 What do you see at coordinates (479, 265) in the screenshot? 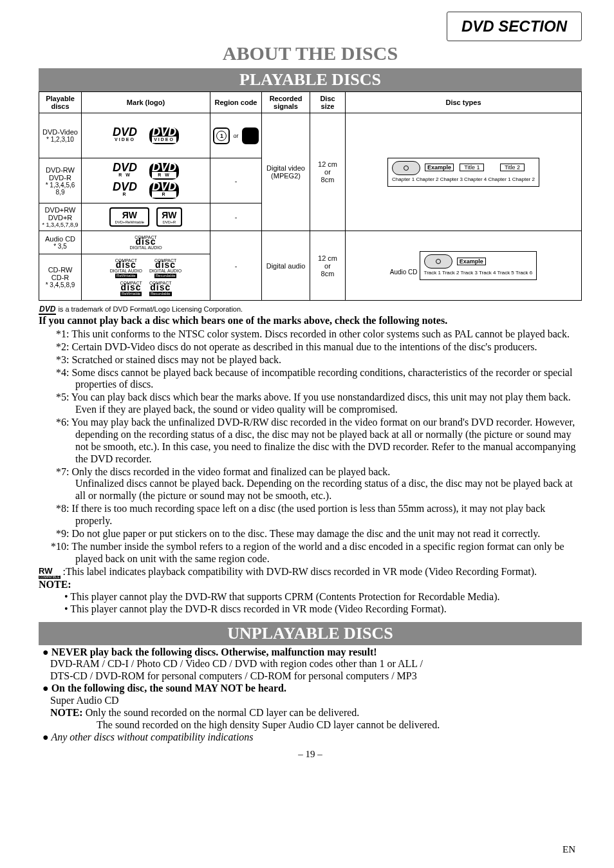
I see `cd-example-box: Example Track 1 Track 2 Track 3 Track 4 …` at bounding box center [479, 265].